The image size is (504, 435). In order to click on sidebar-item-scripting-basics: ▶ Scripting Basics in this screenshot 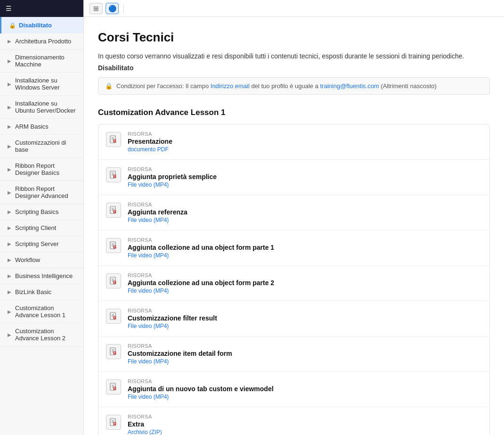, I will do `click(41, 212)`.